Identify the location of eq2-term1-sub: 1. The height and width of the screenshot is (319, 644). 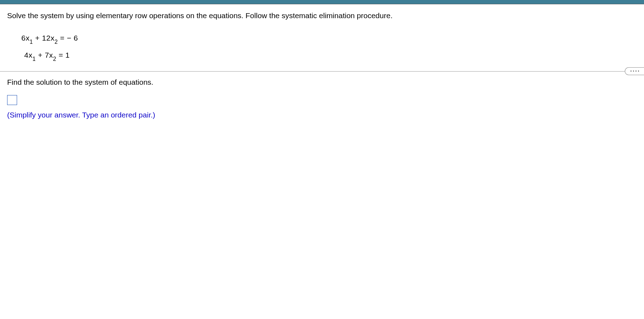
(34, 59).